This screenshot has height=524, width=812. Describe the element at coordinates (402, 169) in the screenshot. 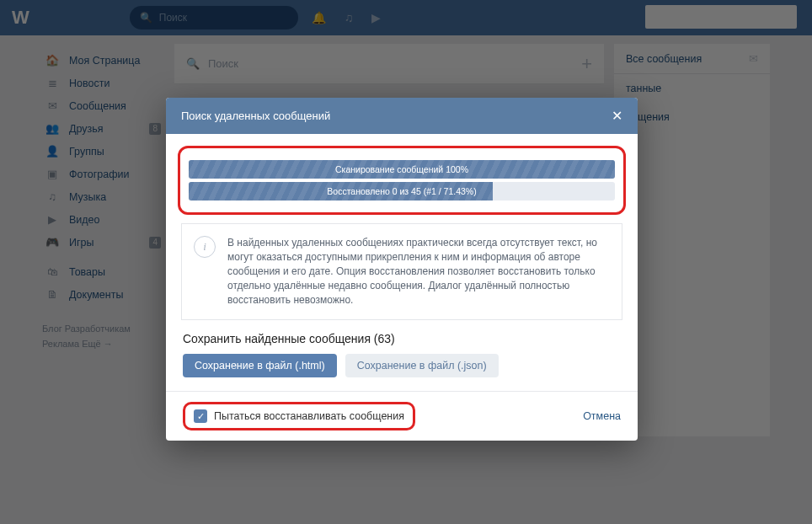

I see `progress-scan: Сканирование сообщений 100%` at that location.